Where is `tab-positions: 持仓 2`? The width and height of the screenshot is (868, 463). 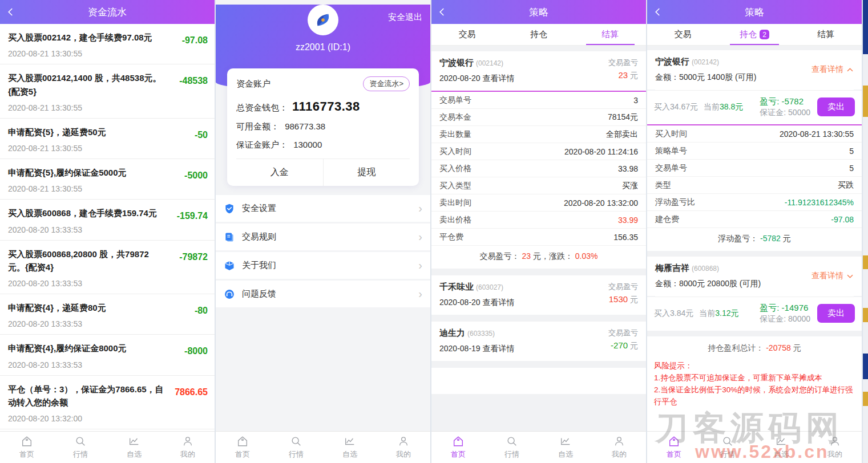
tab-positions: 持仓 2 is located at coordinates (754, 34).